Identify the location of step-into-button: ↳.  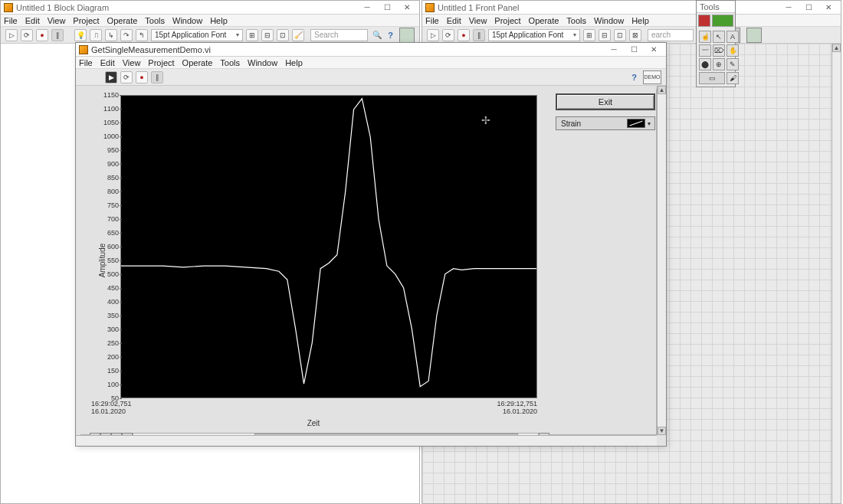
(111, 35).